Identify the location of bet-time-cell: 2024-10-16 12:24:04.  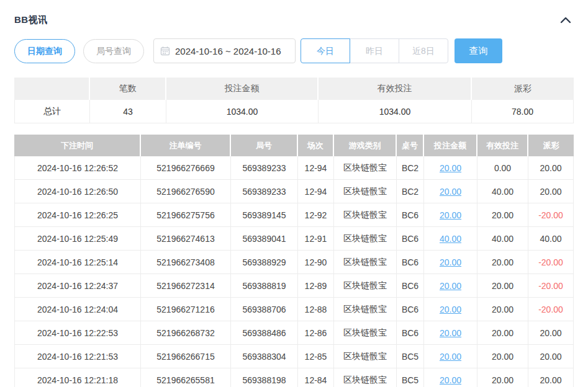
(78, 309).